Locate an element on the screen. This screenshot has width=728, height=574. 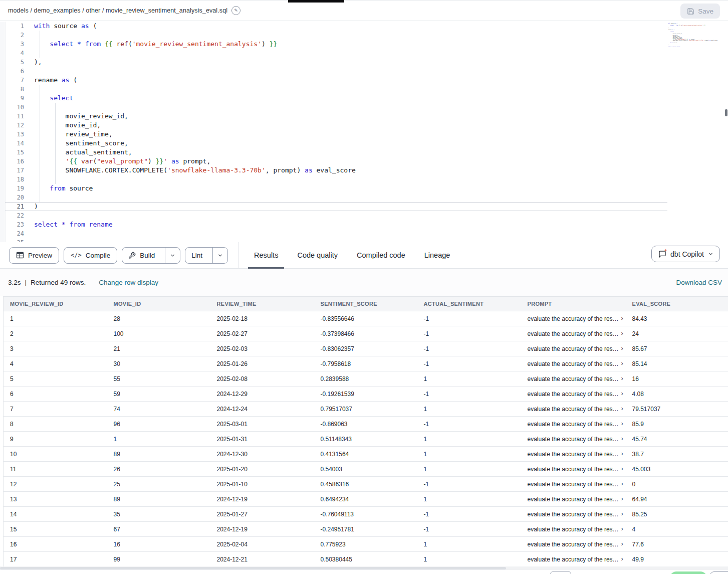
column-header-eval_score: EVAL_SCORE is located at coordinates (677, 304).